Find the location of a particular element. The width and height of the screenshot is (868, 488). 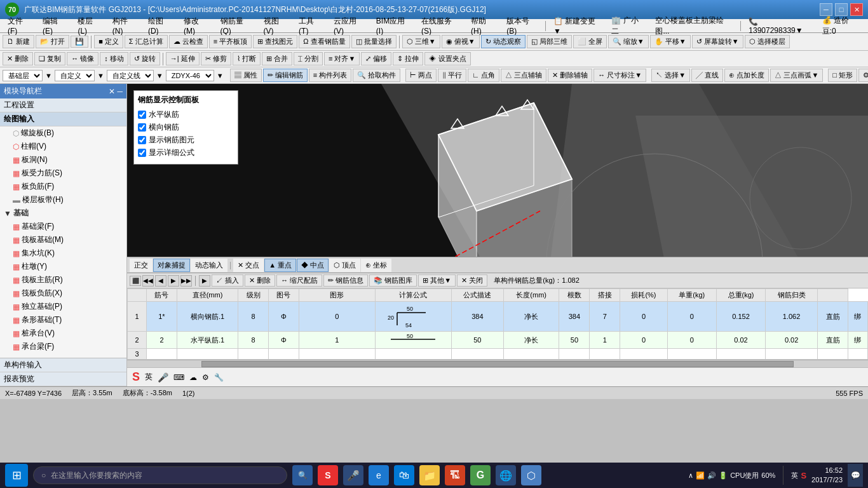

btn-view-mode: ◉ 俯视▼ is located at coordinates (461, 42).